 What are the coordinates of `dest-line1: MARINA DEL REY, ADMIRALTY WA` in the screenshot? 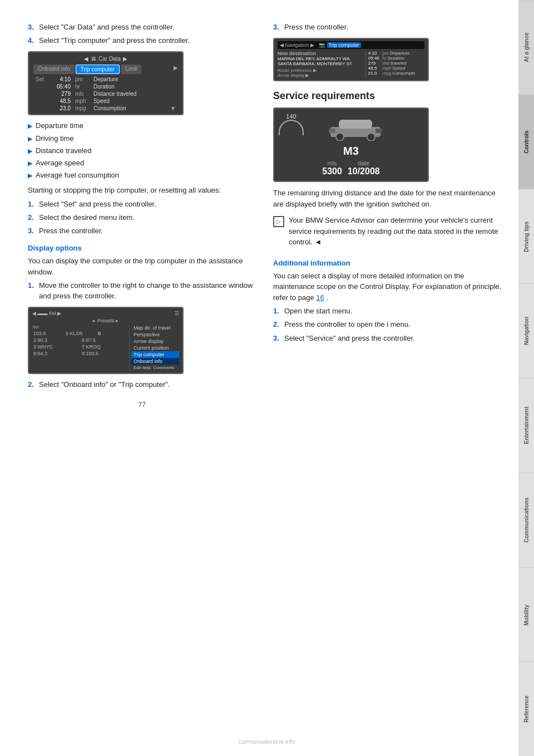 It's located at (320, 59).